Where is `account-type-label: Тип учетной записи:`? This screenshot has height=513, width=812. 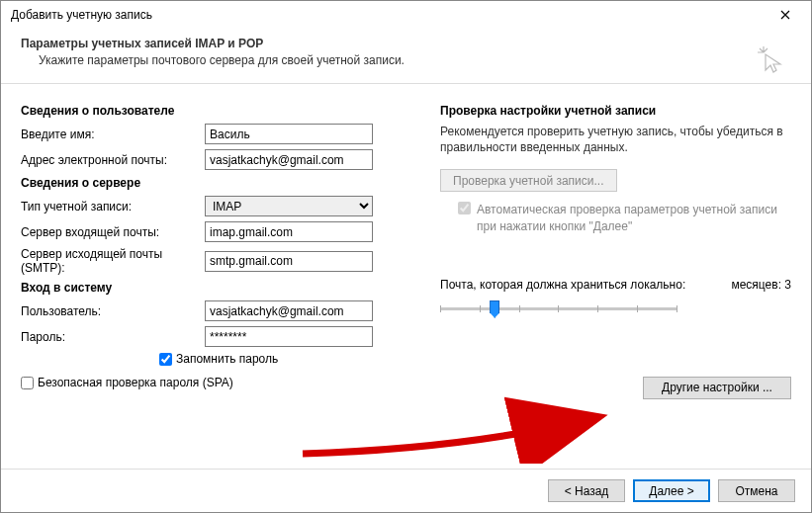
account-type-label: Тип учетной записи: is located at coordinates (113, 207).